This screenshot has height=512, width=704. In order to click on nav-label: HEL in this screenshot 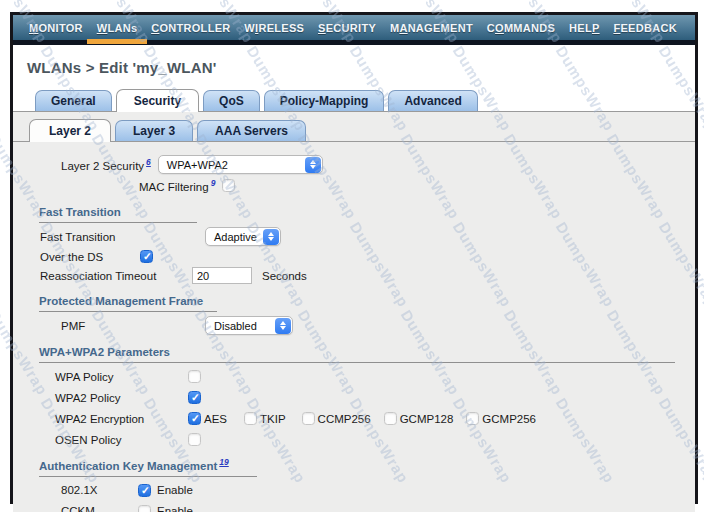, I will do `click(580, 28)`.